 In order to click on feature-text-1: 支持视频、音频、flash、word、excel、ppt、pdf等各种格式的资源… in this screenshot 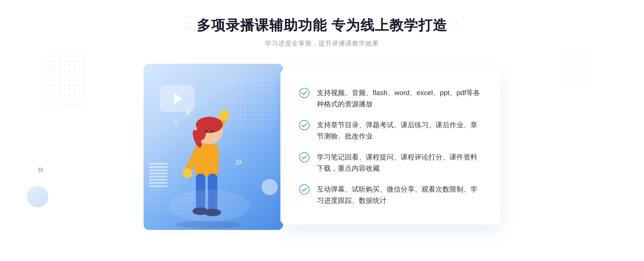, I will do `click(399, 99)`.